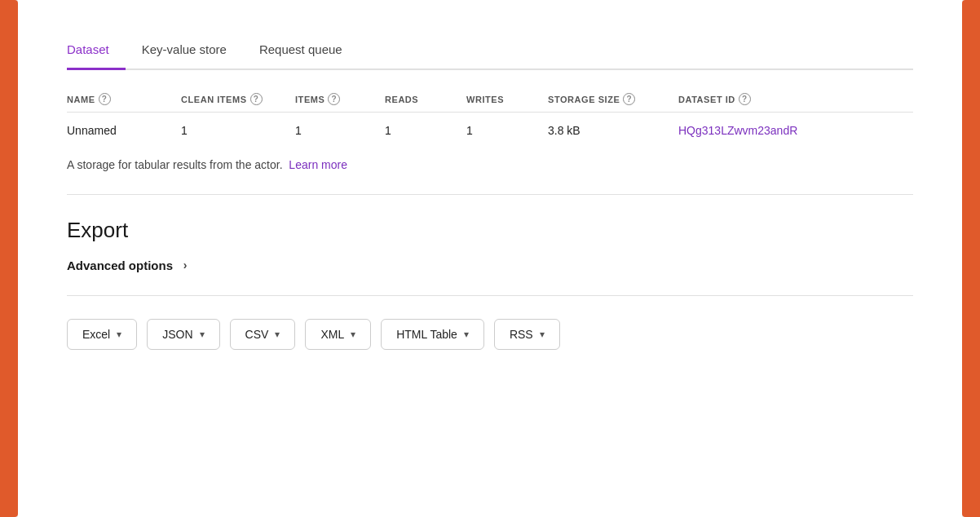  I want to click on export-json-button: JSON ▾, so click(183, 334).